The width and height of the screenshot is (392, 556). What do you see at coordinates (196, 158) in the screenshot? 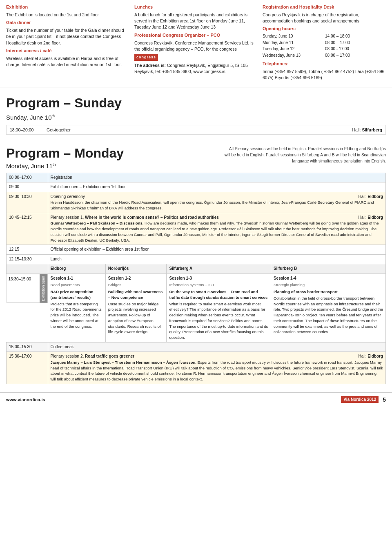
I see `monday-header: Program – Monday Monday, June 11th All P…` at bounding box center [196, 158].